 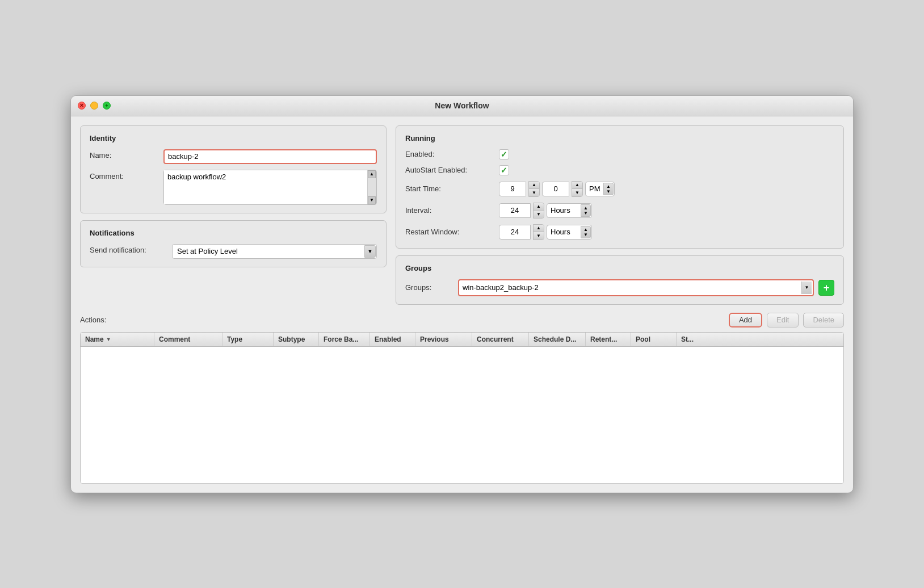 What do you see at coordinates (233, 251) in the screenshot?
I see `send-notification-row: Send notification: Set at Policy Level A…` at bounding box center [233, 251].